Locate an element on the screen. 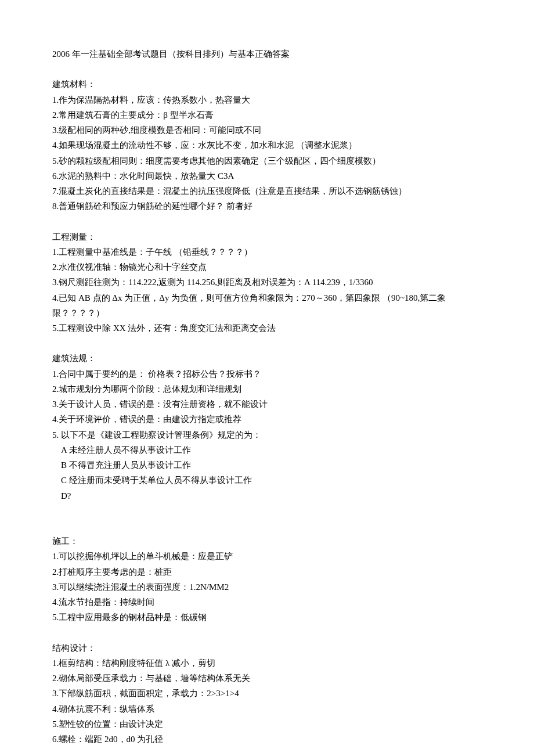  list-item: 4.流水节拍是指：持续时间 is located at coordinates (267, 602).